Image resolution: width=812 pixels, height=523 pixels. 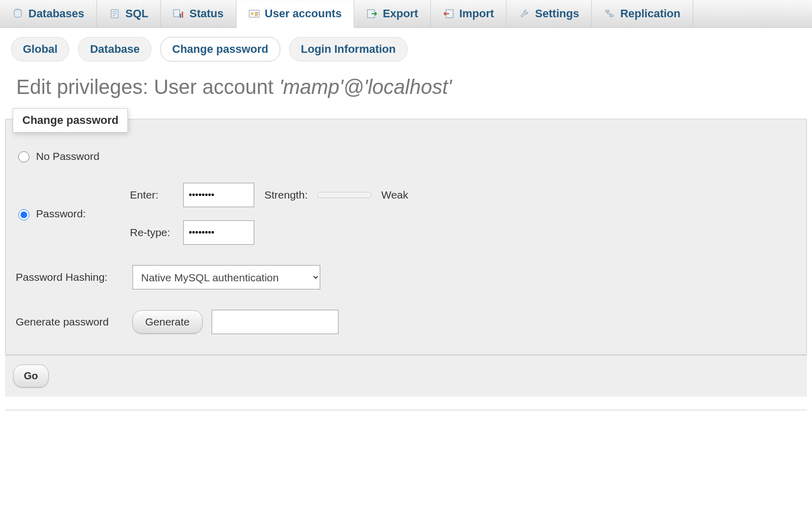 I want to click on strength-label-text: Strength:, so click(x=286, y=195).